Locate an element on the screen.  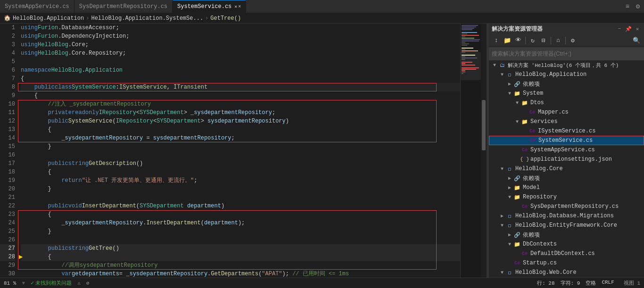
tree-item-dtos: ▼ 📁 Dtos is located at coordinates (567, 103).